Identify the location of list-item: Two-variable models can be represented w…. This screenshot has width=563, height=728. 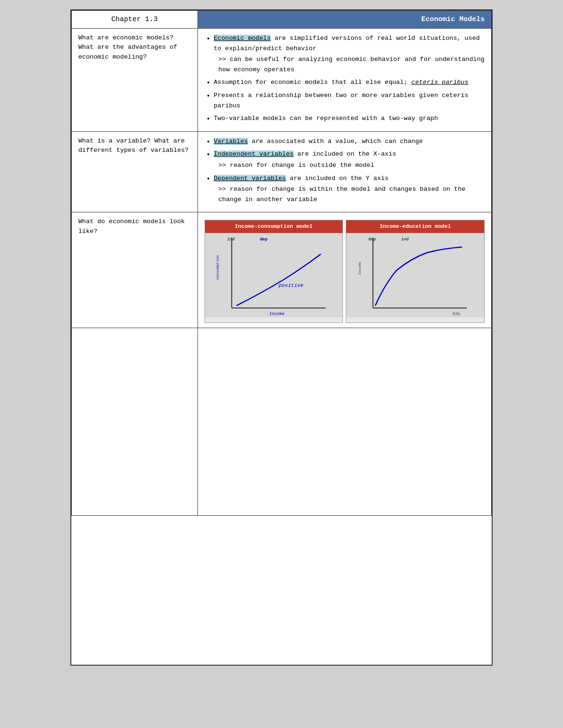
(350, 119).